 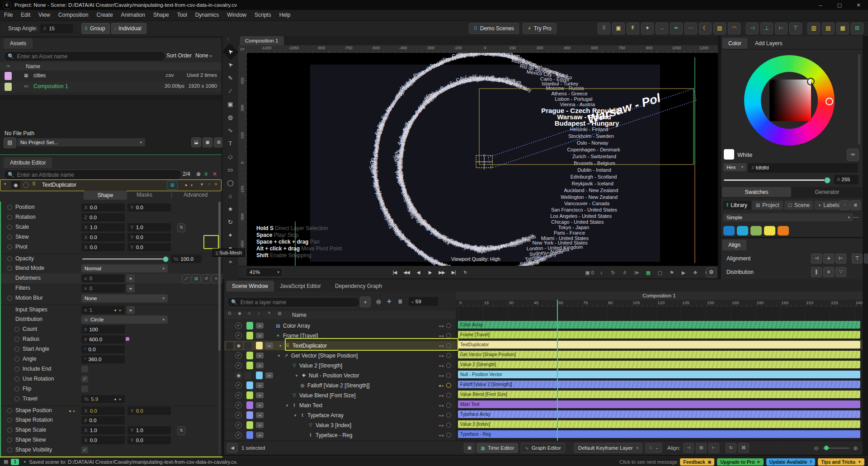 What do you see at coordinates (497, 448) in the screenshot?
I see `time-editor-tab: ▦ Time Editor` at bounding box center [497, 448].